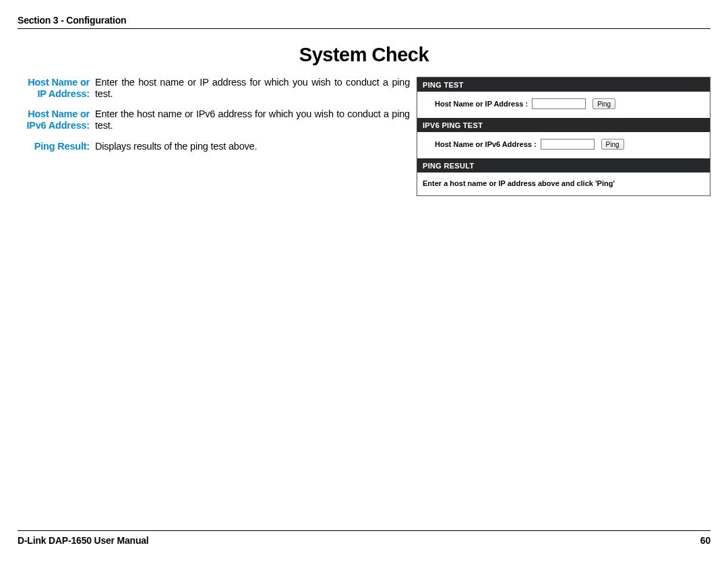 The width and height of the screenshot is (728, 562). I want to click on ping-ipv6-button: Ping, so click(613, 144).